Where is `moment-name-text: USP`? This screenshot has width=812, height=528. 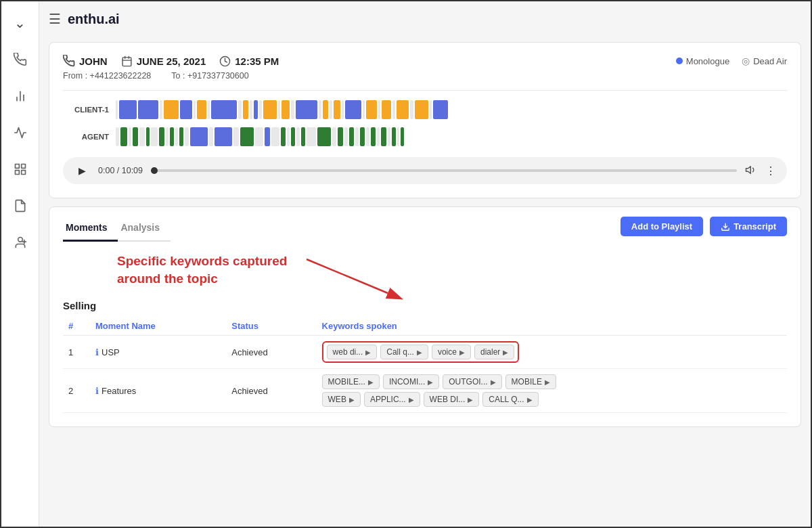 moment-name-text: USP is located at coordinates (111, 352).